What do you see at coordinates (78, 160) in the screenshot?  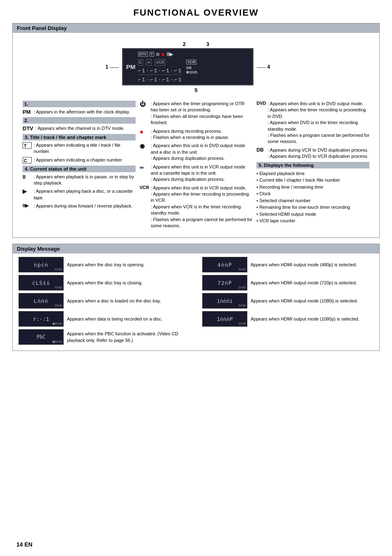 I see `c-description: : Appears when indicating a chapter numb…` at bounding box center [78, 160].